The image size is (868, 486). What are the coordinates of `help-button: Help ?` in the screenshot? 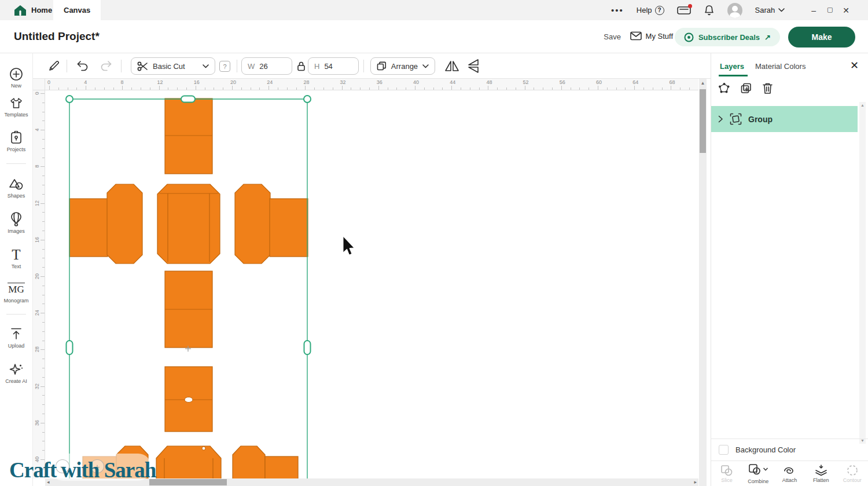 It's located at (650, 10).